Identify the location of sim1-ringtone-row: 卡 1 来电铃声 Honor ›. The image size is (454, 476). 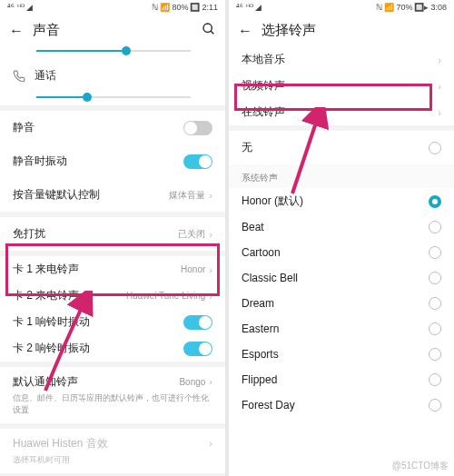
(113, 269).